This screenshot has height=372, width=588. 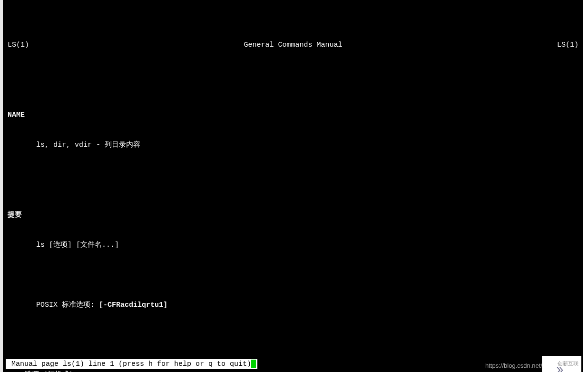 What do you see at coordinates (293, 45) in the screenshot?
I see `man-header: LS(1) General Commands Manual LS(1)` at bounding box center [293, 45].